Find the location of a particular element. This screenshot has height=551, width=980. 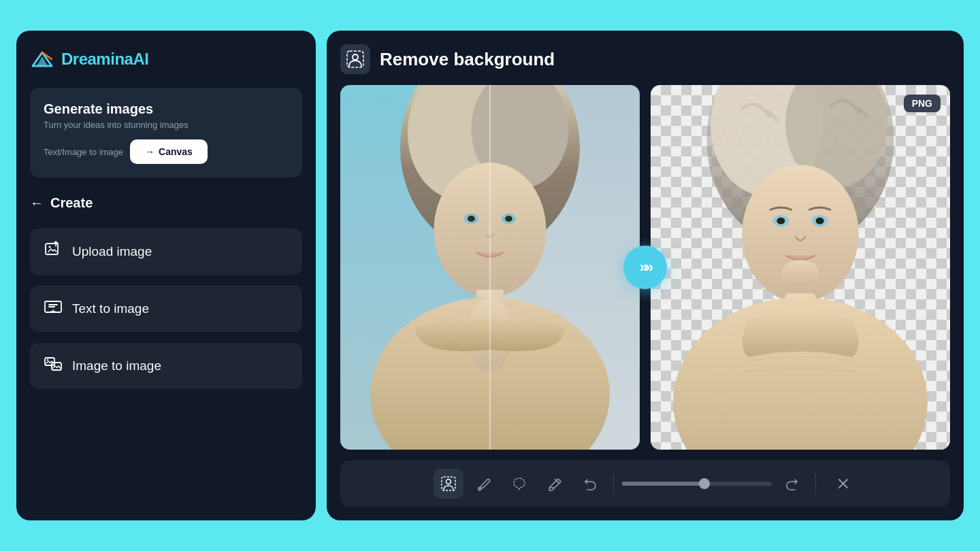

slider-thumb is located at coordinates (704, 484).